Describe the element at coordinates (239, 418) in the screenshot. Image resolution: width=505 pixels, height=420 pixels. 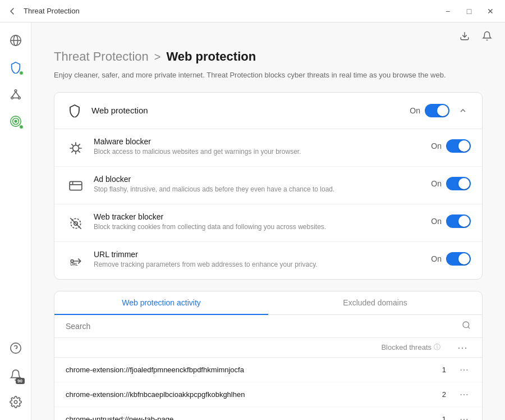
I see `row-url: chrome-untrusted://new-tab-page` at that location.